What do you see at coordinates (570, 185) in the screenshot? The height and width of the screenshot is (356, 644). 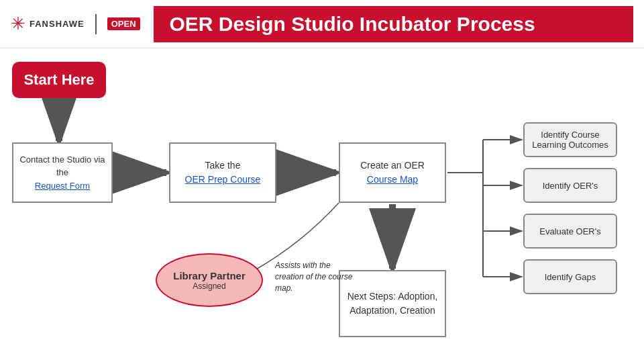 I see `outcome-box-2: Identify OER's` at bounding box center [570, 185].